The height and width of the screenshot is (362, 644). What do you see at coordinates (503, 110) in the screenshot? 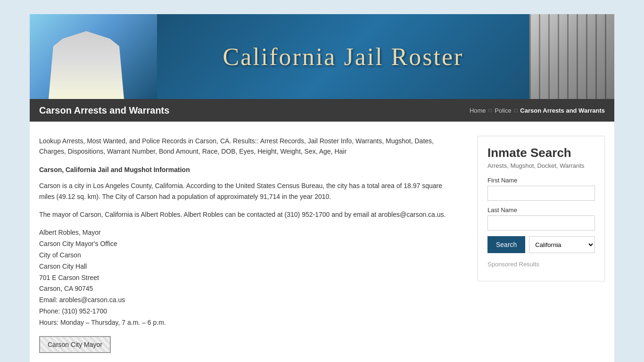
I see `nav-police: Police` at bounding box center [503, 110].